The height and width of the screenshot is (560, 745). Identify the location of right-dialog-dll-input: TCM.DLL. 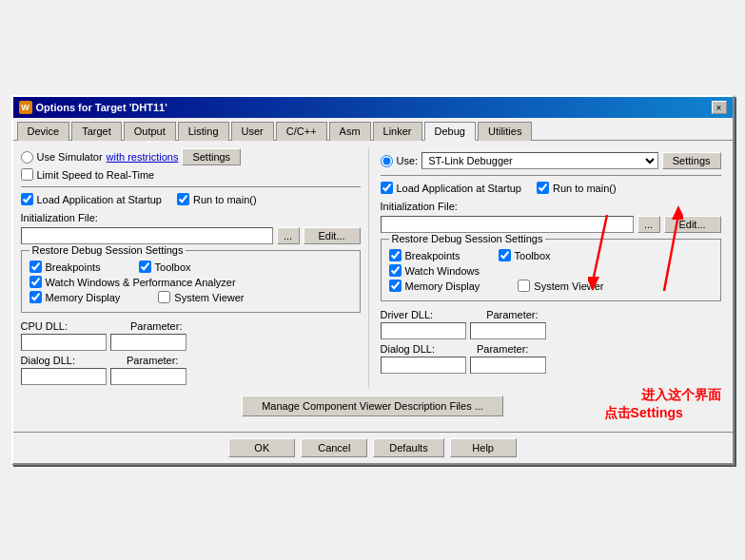
(423, 365).